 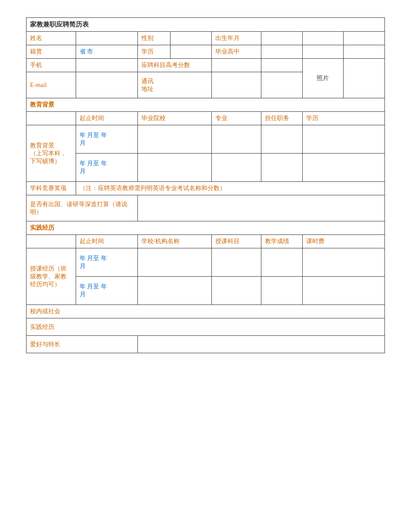 What do you see at coordinates (107, 168) in the screenshot?
I see `year-month-2: 年 月至 年 月` at bounding box center [107, 168].